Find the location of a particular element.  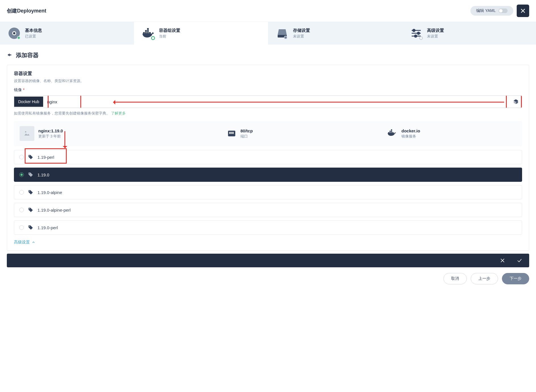

tag-label: 1.19.0-alpine is located at coordinates (50, 193).